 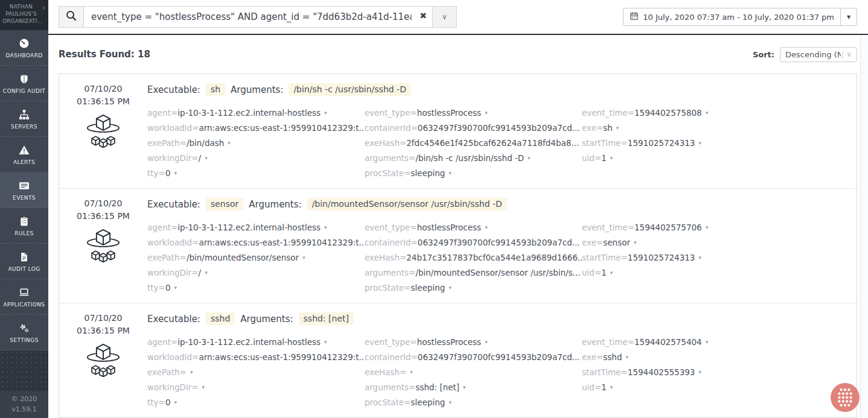 What do you see at coordinates (715, 128) in the screenshot?
I see `kv-pair: exe=sh▾` at bounding box center [715, 128].